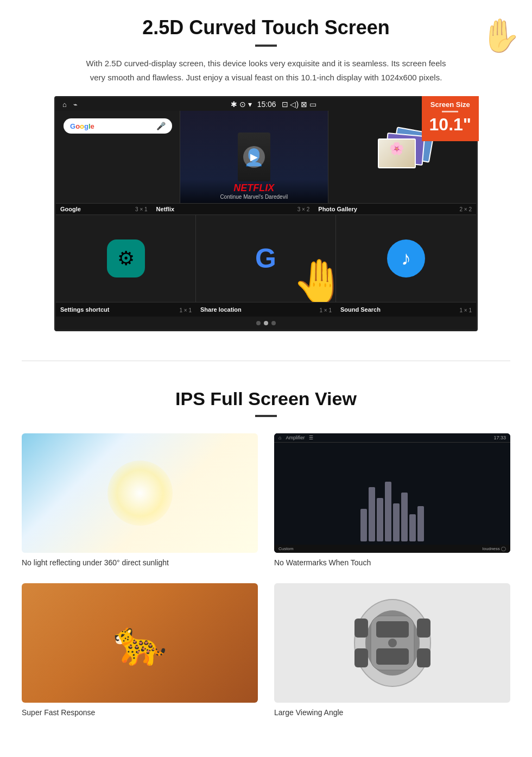  Describe the element at coordinates (141, 210) in the screenshot. I see `google-dim: 3 × 1` at that location.